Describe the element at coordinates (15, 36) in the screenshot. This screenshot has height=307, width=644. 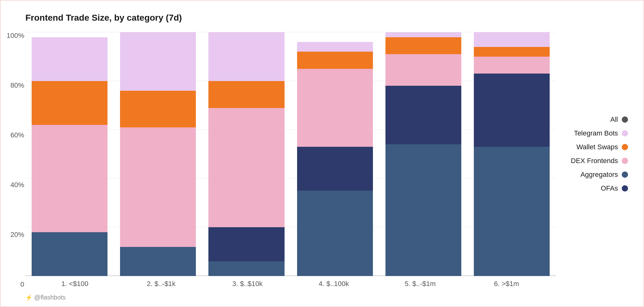
I see `y-axis-label: 100%` at that location.